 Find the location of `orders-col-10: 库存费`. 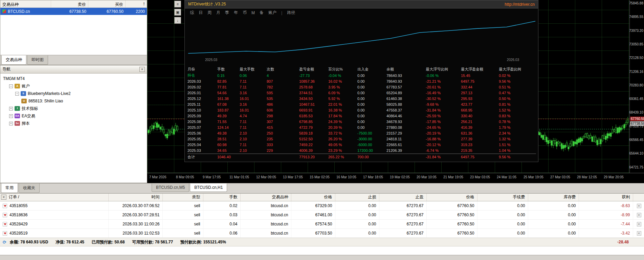

orders-col-10: 库存费 is located at coordinates (553, 197).